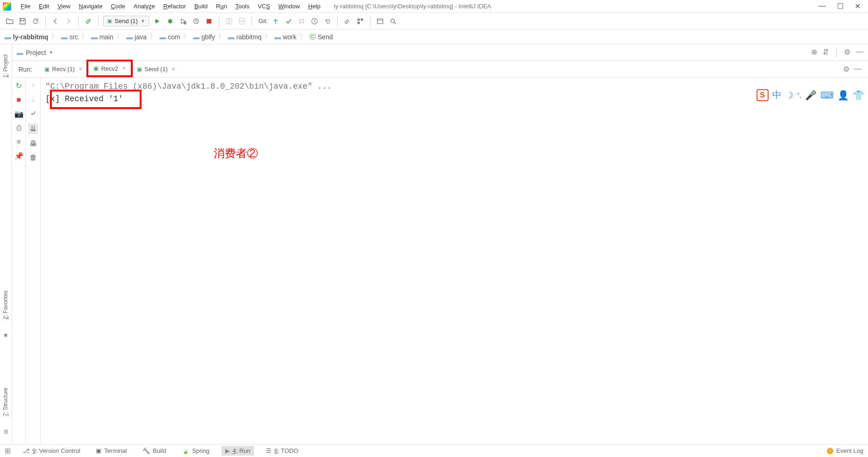 This screenshot has width=868, height=457. Describe the element at coordinates (170, 37) in the screenshot. I see `crumb-com: ▬com` at that location.